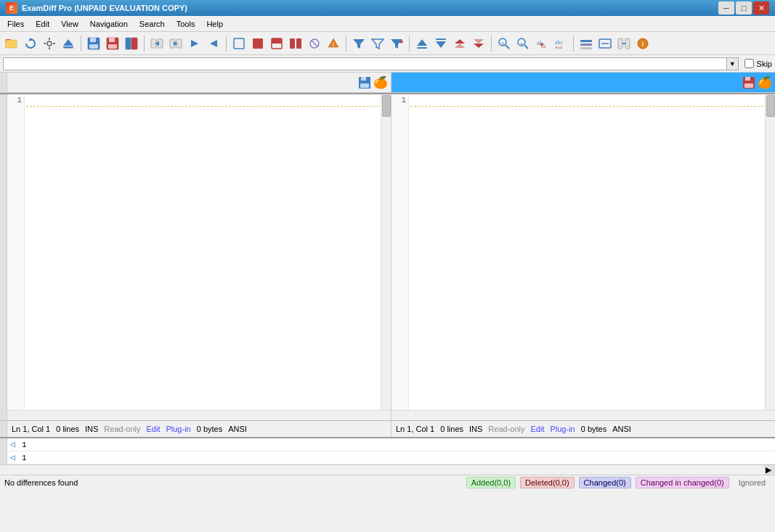 This screenshot has height=532, width=775. What do you see at coordinates (68, 44) in the screenshot?
I see `eject-button` at bounding box center [68, 44].